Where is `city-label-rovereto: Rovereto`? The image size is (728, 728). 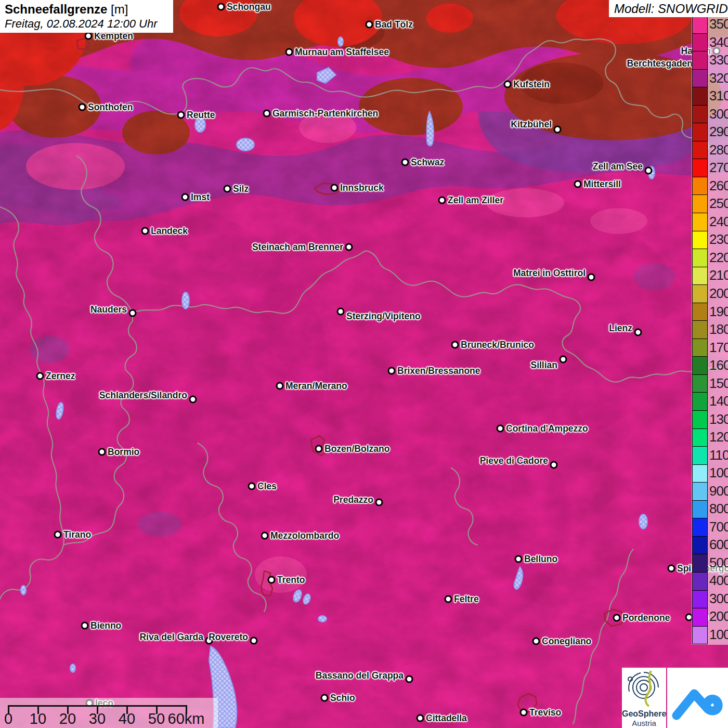
city-label-rovereto: Rovereto is located at coordinates (228, 638).